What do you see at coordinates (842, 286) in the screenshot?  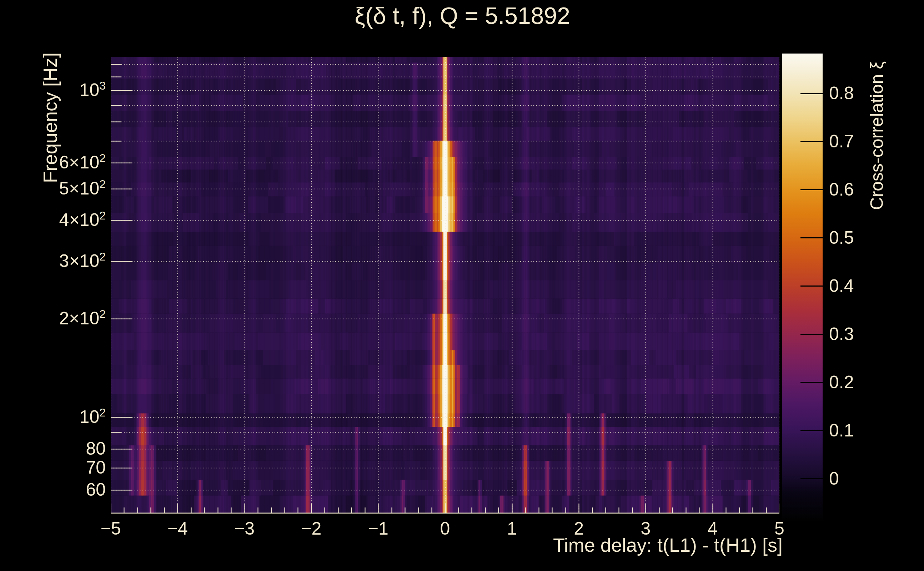 I see `colorbar-tick-label: 0.4` at bounding box center [842, 286].